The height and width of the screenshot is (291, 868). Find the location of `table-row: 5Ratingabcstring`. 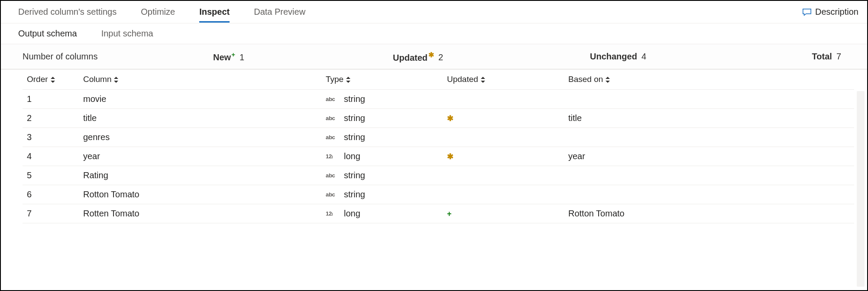

table-row: 5Ratingabcstring is located at coordinates (438, 176).